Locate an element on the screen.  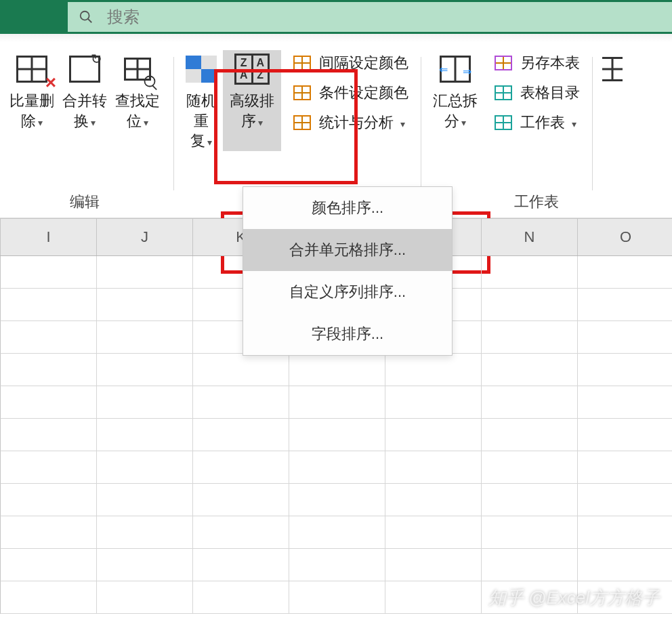
condition-color-button: 条件设定颜色 is located at coordinates (350, 93).